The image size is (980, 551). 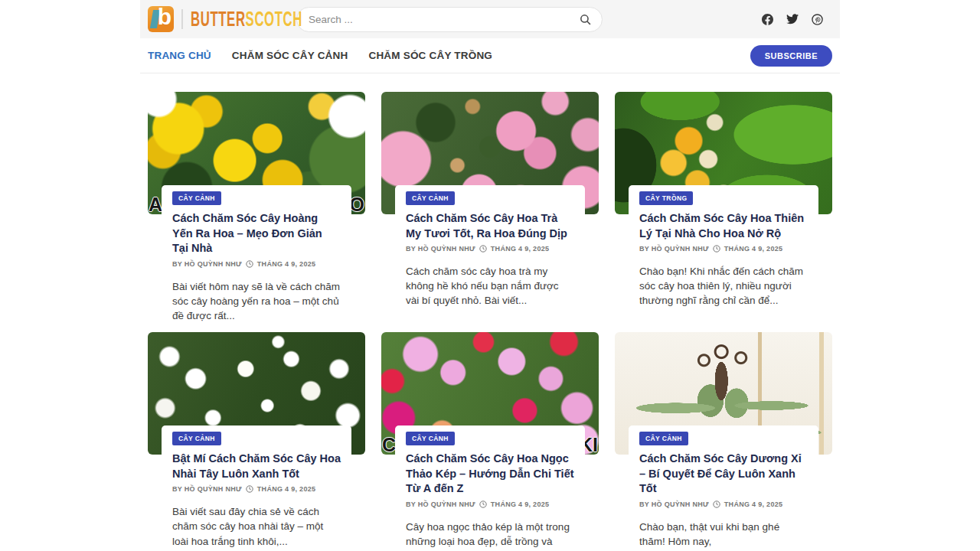 What do you see at coordinates (818, 20) in the screenshot?
I see `pinterest-icon` at bounding box center [818, 20].